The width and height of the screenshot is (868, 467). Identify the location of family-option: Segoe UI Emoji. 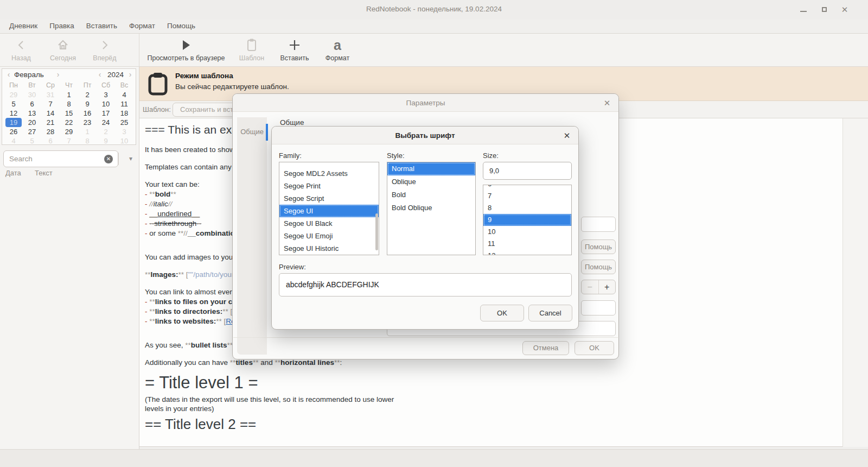
(329, 236).